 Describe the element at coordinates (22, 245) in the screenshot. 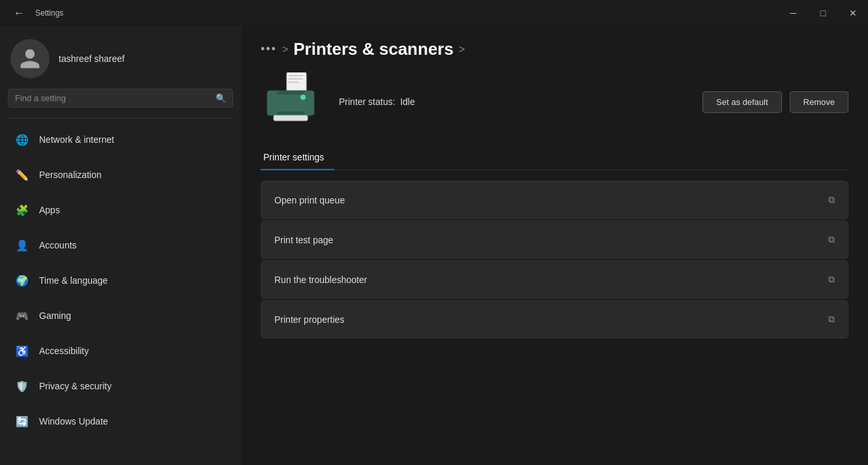

I see `accounts-icon: 👤` at that location.